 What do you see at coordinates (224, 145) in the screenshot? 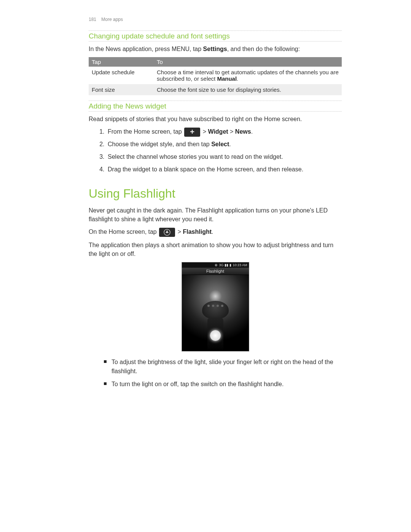
I see `list-item: Choose the widget style, and then tap Se…` at bounding box center [224, 145].